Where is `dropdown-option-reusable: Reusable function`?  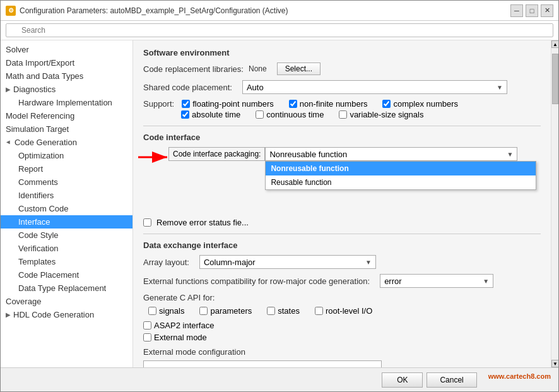 dropdown-option-reusable: Reusable function is located at coordinates (401, 182).